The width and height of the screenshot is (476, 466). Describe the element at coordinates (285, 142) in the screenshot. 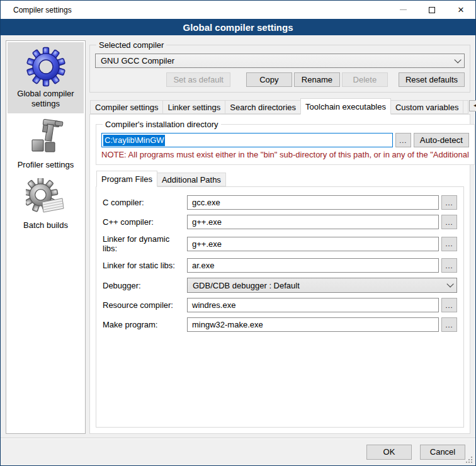

I see `installation-directory-group: Compiler's installation directory C:\ray…` at that location.